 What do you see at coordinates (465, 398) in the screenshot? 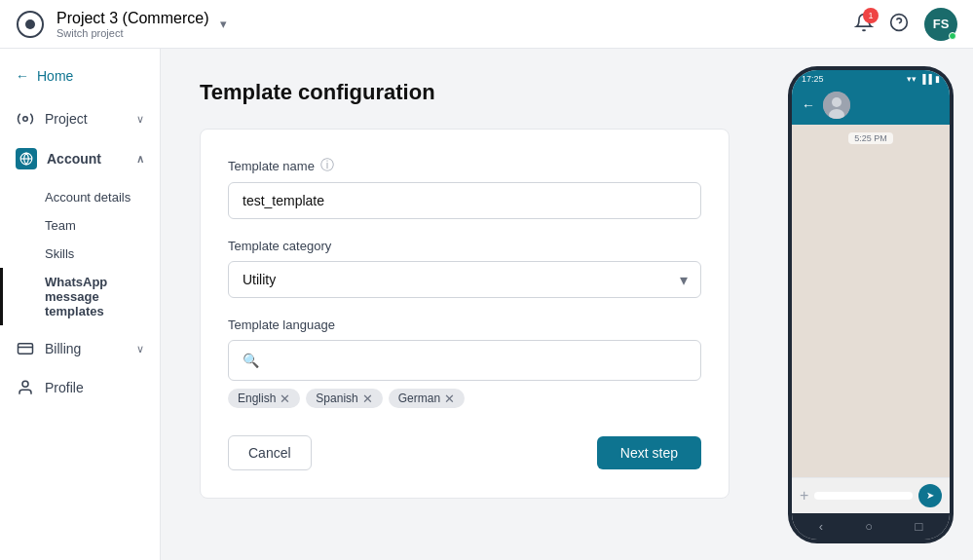
I see `language-tags: English ✕ Spanish ✕ German ✕` at bounding box center [465, 398].